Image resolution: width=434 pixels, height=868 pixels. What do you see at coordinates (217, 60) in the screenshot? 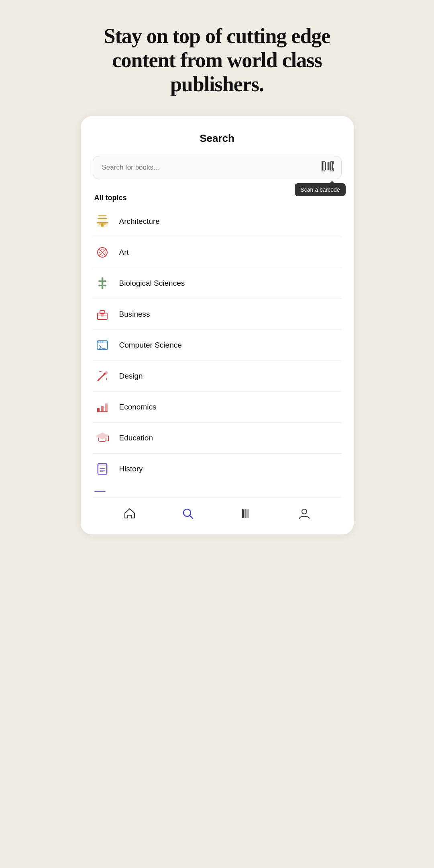
I see `hero-section: Stay on top of cutting edge content from…` at bounding box center [217, 60].